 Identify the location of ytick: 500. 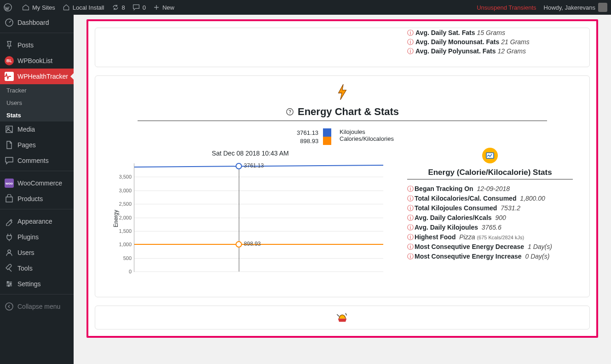
(127, 258).